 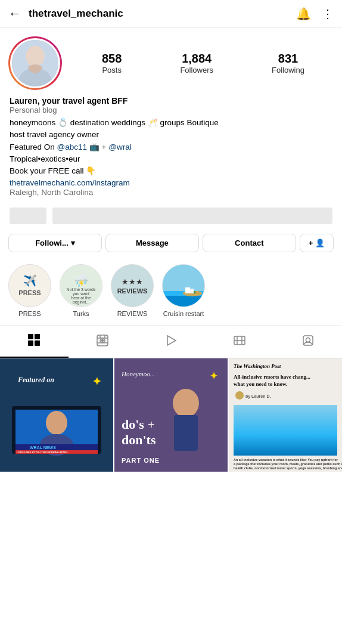 What do you see at coordinates (30, 291) in the screenshot?
I see `highlight-press: ✈️ PRESS PRESS` at bounding box center [30, 291].